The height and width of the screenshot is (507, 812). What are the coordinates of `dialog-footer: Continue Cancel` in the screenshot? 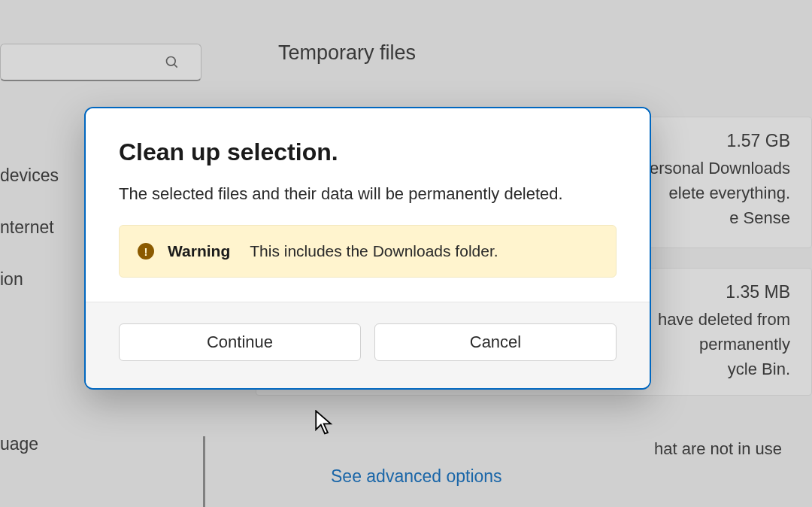 It's located at (368, 345).